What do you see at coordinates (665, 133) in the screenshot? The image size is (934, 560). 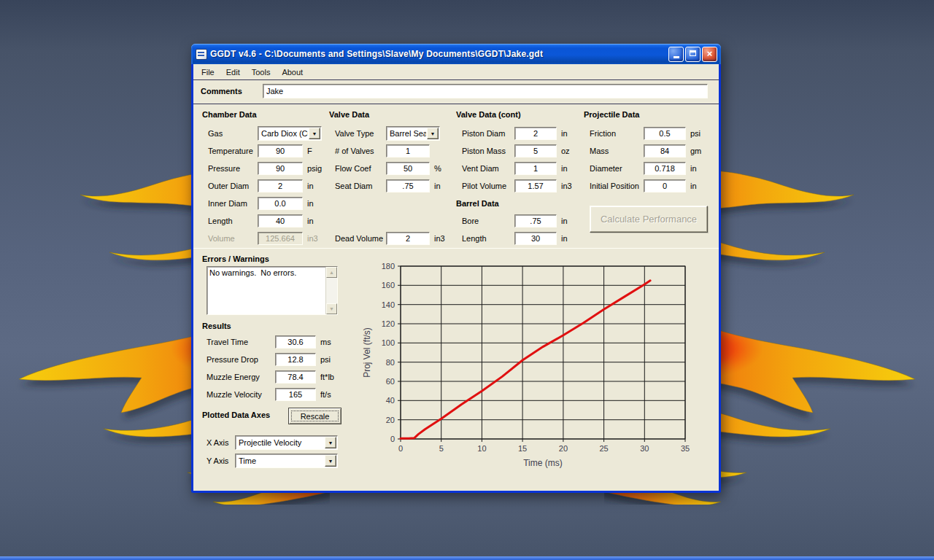 I see `friction-input` at bounding box center [665, 133].